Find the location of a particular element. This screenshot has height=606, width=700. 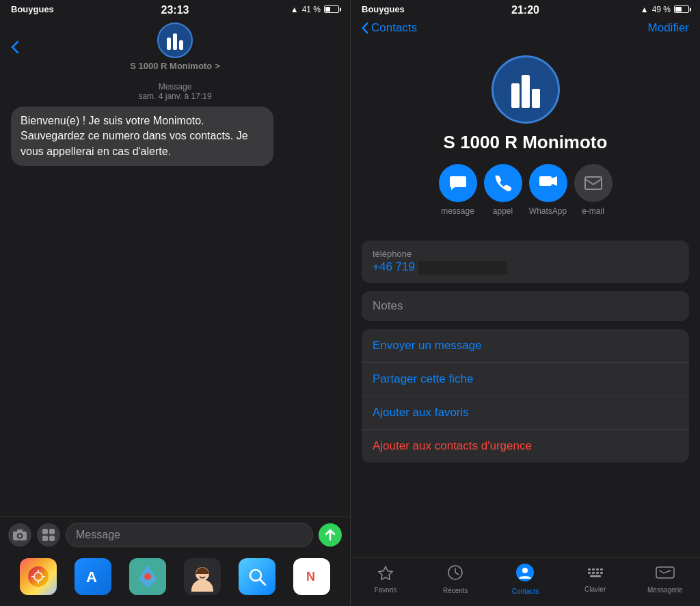

tab-contacts: Contacts is located at coordinates (525, 579).